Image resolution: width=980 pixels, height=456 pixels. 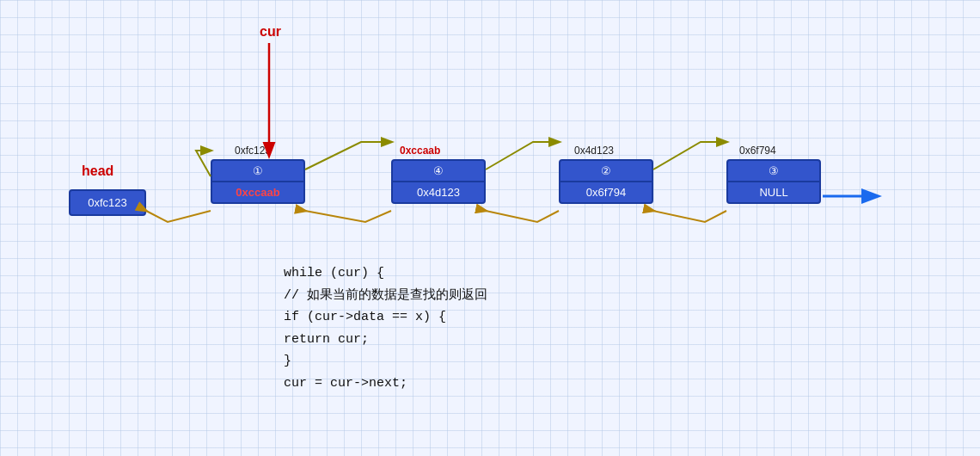 I want to click on node-1-next: 0xccaab, so click(x=258, y=193).